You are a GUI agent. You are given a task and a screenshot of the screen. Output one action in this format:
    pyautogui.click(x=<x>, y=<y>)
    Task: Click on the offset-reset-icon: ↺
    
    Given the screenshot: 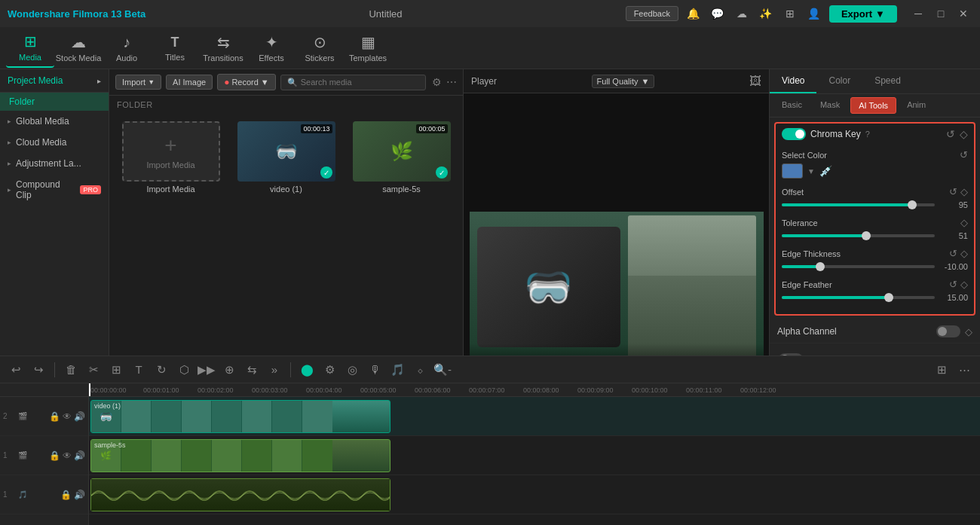 What is the action you would take?
    pyautogui.click(x=953, y=191)
    